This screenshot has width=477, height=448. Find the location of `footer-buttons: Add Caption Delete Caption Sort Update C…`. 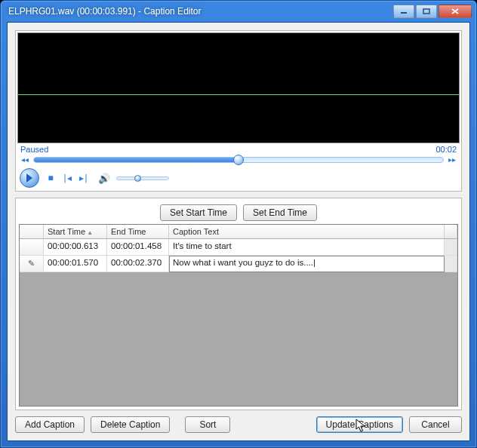

footer-buttons: Add Caption Delete Caption Sort Update C… is located at coordinates (238, 425).